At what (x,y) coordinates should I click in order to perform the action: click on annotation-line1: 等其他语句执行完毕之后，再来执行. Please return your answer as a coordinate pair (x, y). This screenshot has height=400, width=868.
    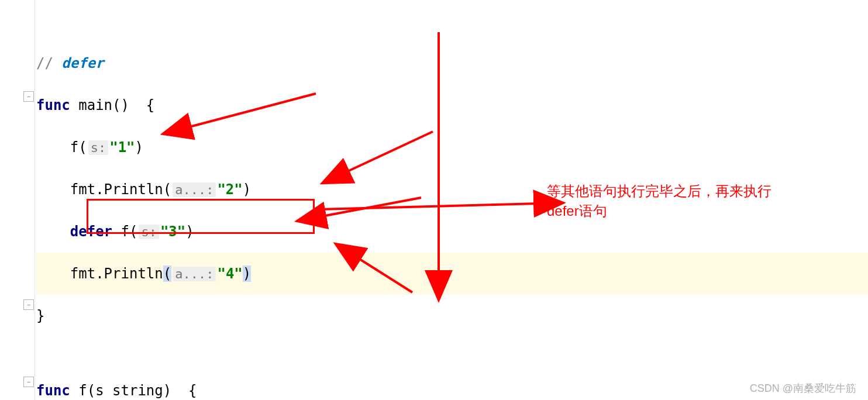
    Looking at the image, I should click on (659, 191).